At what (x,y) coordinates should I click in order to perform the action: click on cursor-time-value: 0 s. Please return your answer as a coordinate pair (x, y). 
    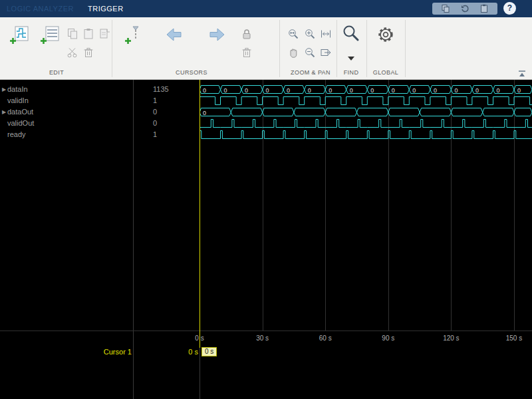
    Looking at the image, I should click on (178, 352).